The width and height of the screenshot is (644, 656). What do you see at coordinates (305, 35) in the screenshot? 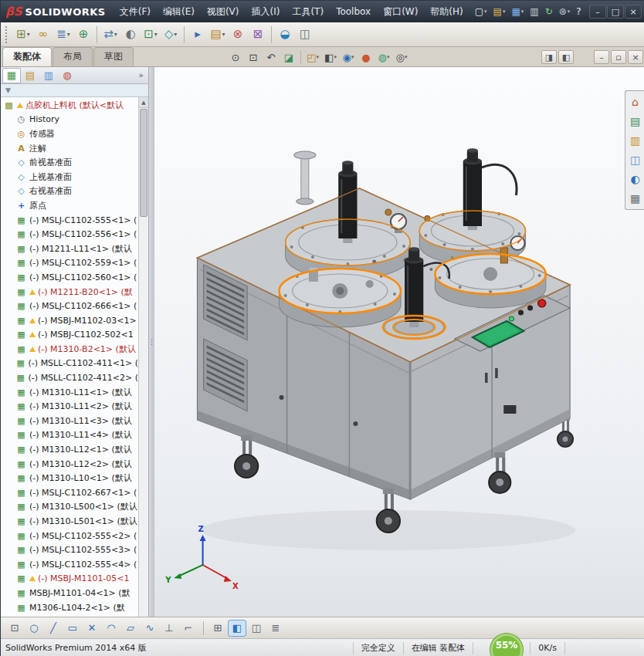
I see `external-references-icon: ◫` at bounding box center [305, 35].